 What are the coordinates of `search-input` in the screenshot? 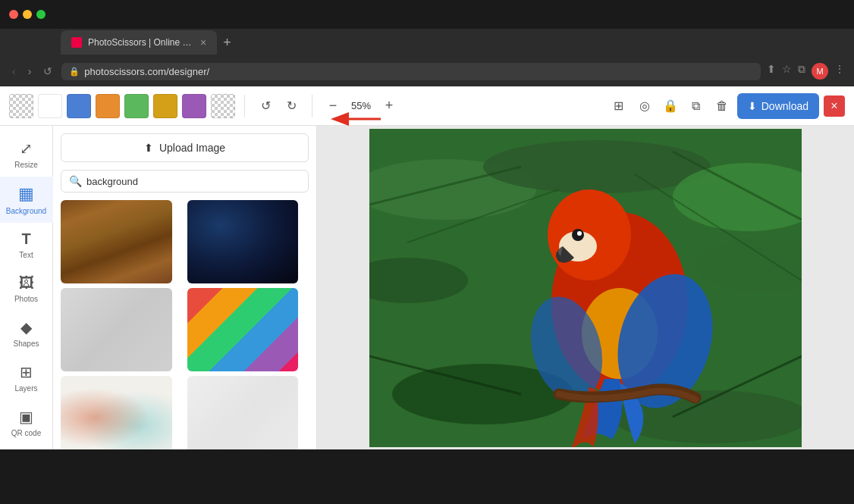 It's located at (193, 182).